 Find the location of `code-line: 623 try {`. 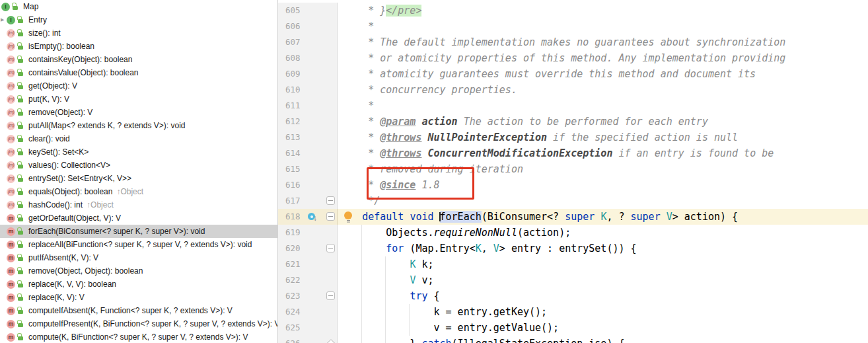

code-line: 623 try { is located at coordinates (573, 296).